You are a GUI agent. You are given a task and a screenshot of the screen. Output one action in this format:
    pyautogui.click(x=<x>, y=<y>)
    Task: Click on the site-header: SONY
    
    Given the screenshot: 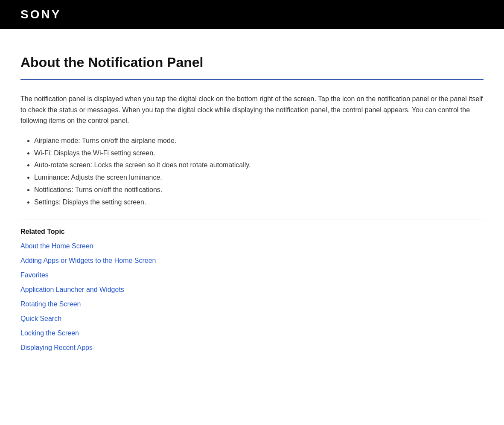 What is the action you would take?
    pyautogui.click(x=252, y=15)
    